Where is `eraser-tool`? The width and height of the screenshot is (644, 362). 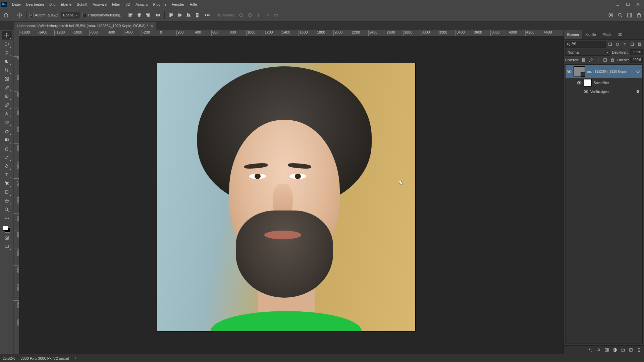 eraser-tool is located at coordinates (7, 131).